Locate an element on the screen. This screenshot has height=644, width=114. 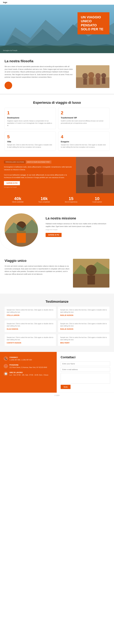
contact-message-input is located at coordinates (85, 378).